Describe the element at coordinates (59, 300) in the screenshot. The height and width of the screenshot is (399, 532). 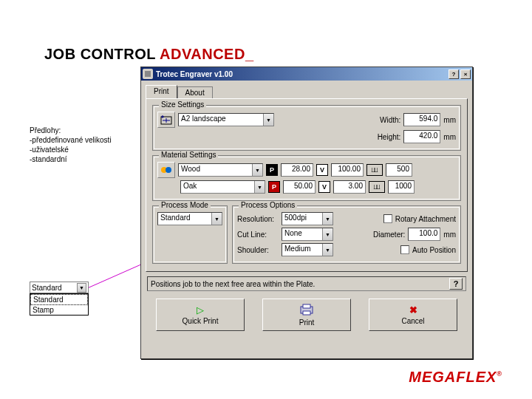
I see `dropdown-item: Standard` at that location.